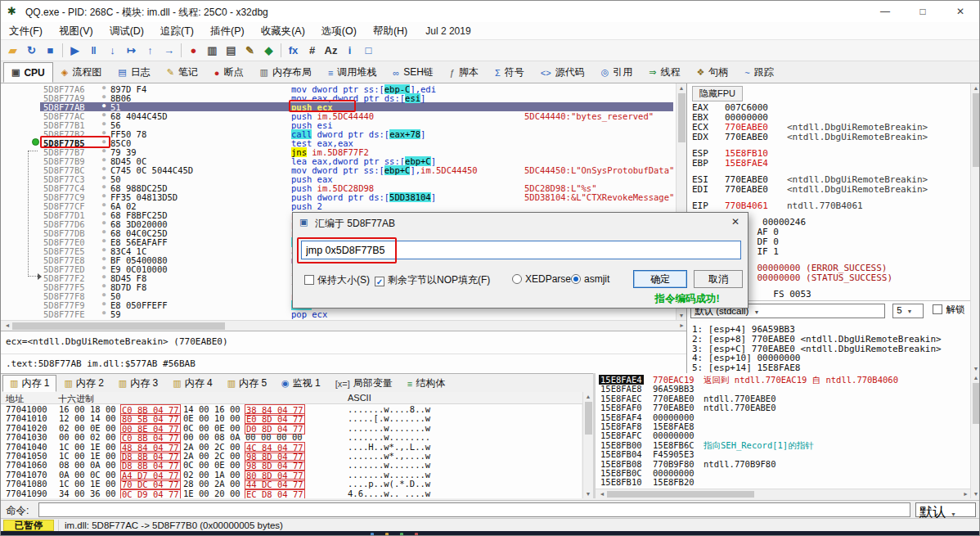 This screenshot has height=536, width=980. Describe the element at coordinates (364, 383) in the screenshot. I see `tab-locals: [x=]局部变量` at that location.